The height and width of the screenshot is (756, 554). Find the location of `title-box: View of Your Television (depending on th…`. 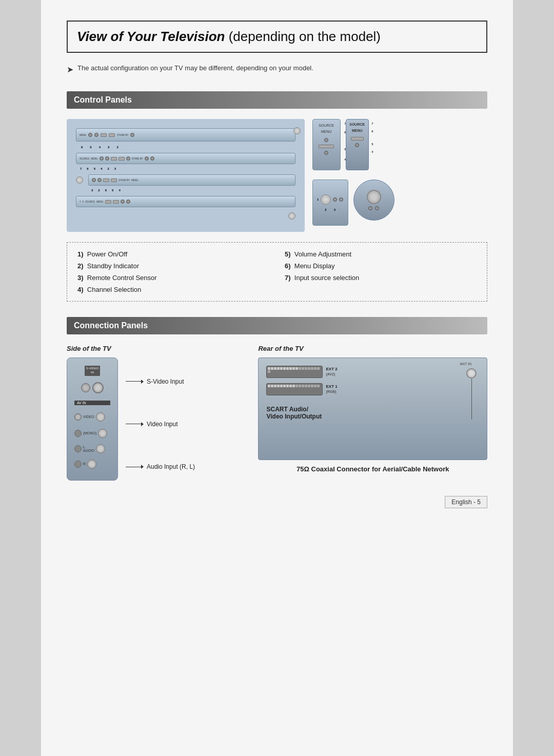

title-box: View of Your Television (depending on th… is located at coordinates (277, 37).